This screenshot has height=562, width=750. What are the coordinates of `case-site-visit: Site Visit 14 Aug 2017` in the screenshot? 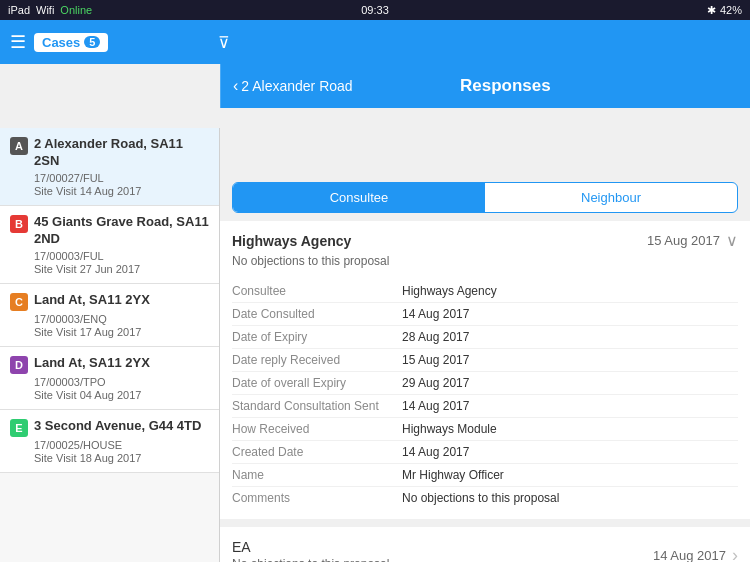 It's located at (110, 191).